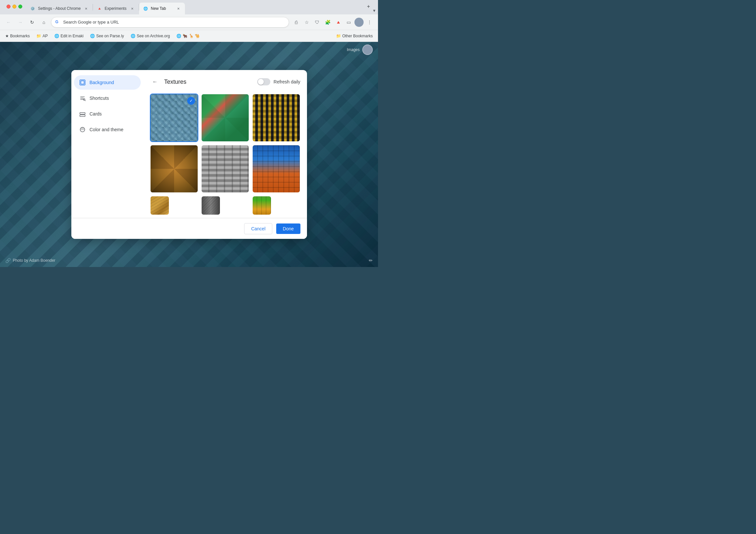 The width and height of the screenshot is (756, 534). Describe the element at coordinates (369, 22) in the screenshot. I see `chrome-menu-button: ⋮` at that location.